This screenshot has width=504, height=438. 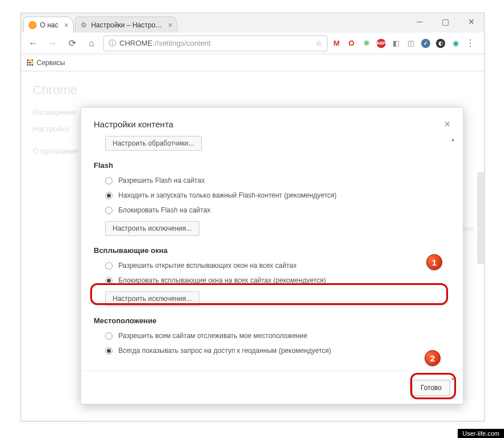 I want to click on eye-icon: ◉, so click(x=455, y=43).